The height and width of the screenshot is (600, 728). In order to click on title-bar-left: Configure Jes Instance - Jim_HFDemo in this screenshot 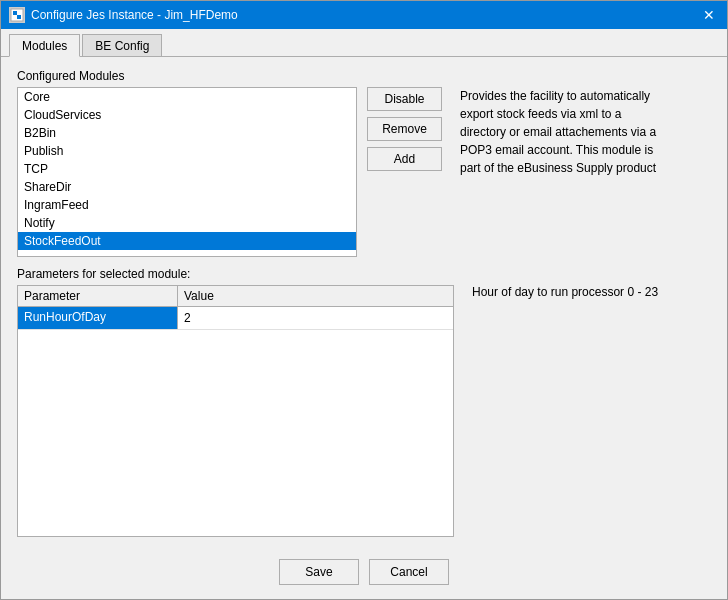, I will do `click(124, 15)`.